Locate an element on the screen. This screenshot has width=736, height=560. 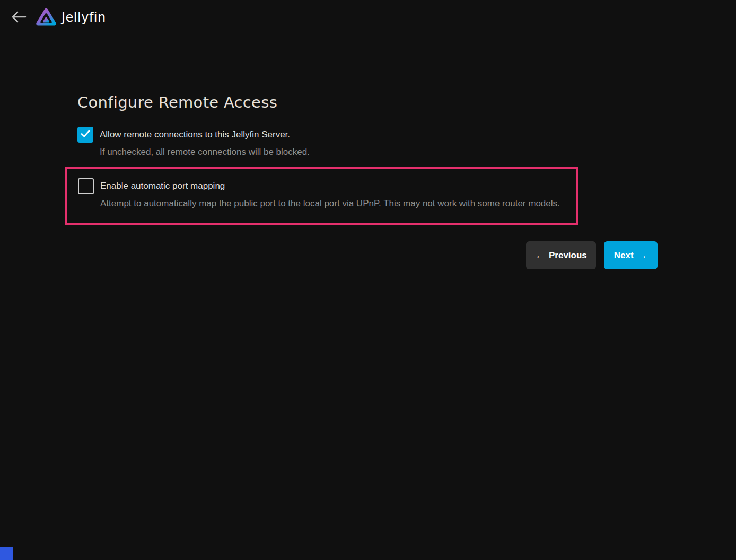
next-button: Next → is located at coordinates (631, 256).